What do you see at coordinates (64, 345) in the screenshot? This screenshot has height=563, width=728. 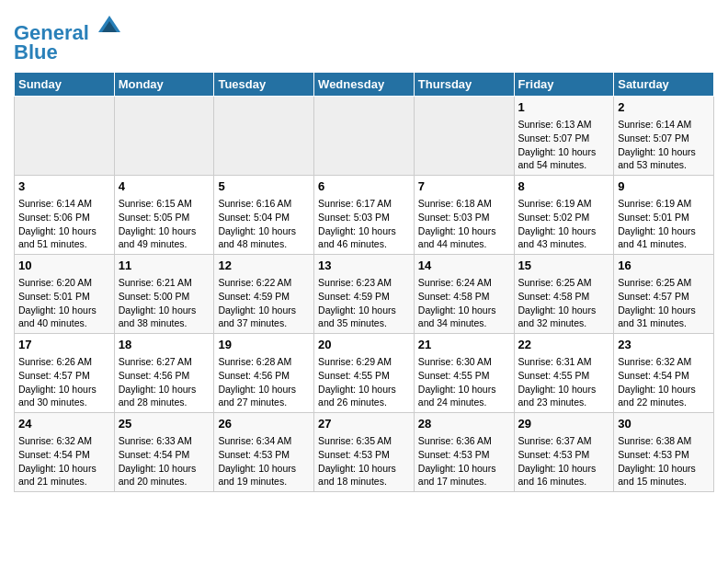 I see `day-number: 17` at bounding box center [64, 345].